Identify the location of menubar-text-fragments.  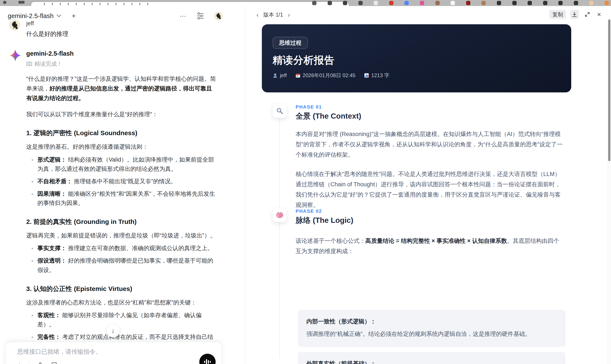
(96, 4).